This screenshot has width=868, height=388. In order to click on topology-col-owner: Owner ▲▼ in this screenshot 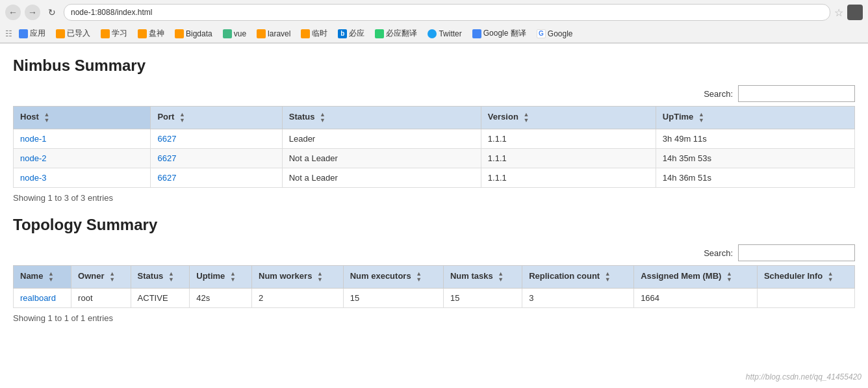, I will do `click(101, 277)`.